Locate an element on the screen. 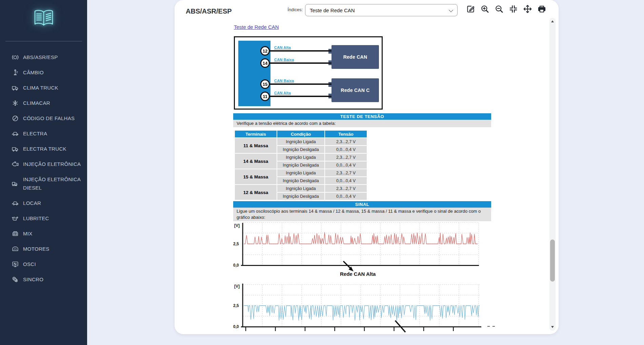 This screenshot has width=644, height=345. zoom-out-button is located at coordinates (499, 9).